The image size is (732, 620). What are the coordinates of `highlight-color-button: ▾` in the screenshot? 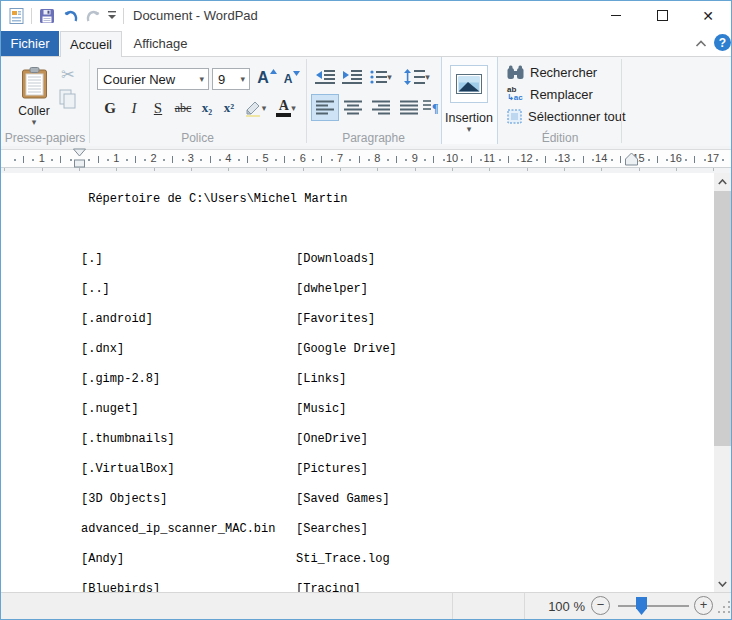 It's located at (255, 108).